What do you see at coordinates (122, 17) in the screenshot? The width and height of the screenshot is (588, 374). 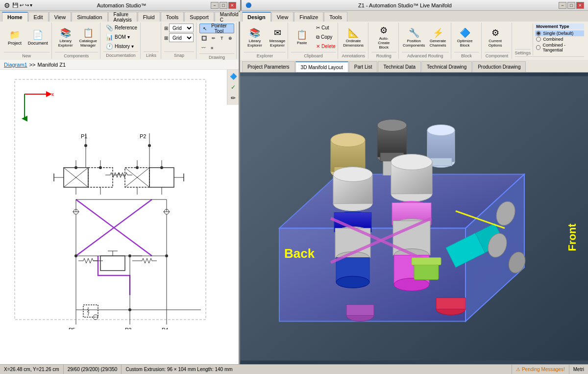 I see `tab-failure: Failure Analysis` at bounding box center [122, 17].